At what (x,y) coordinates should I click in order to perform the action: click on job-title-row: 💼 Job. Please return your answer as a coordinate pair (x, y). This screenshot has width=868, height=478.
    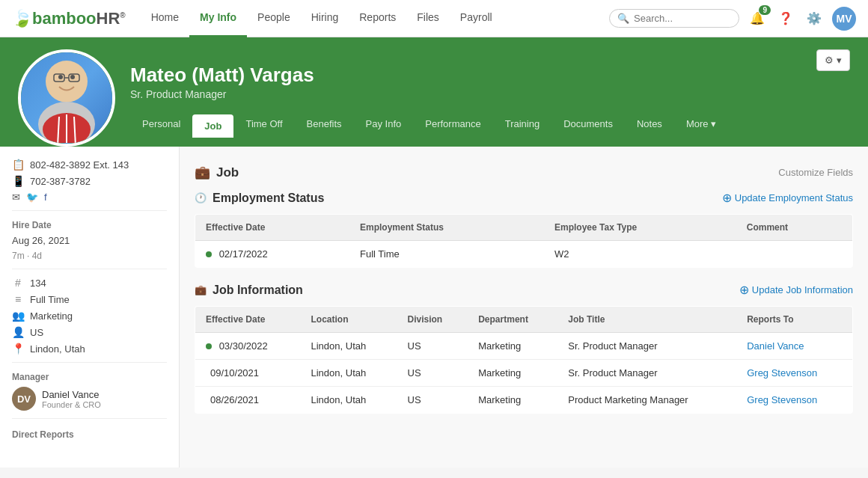
    Looking at the image, I should click on (217, 172).